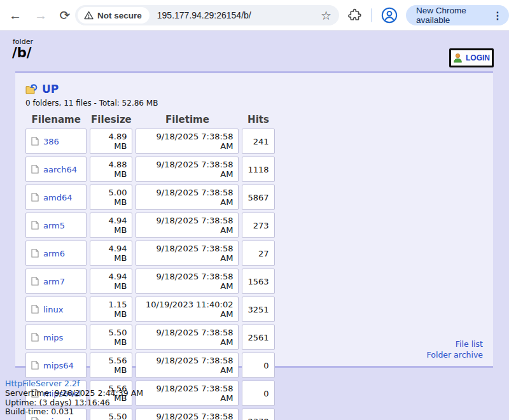  Describe the element at coordinates (478, 58) in the screenshot. I see `login-label: LOGIN` at that location.